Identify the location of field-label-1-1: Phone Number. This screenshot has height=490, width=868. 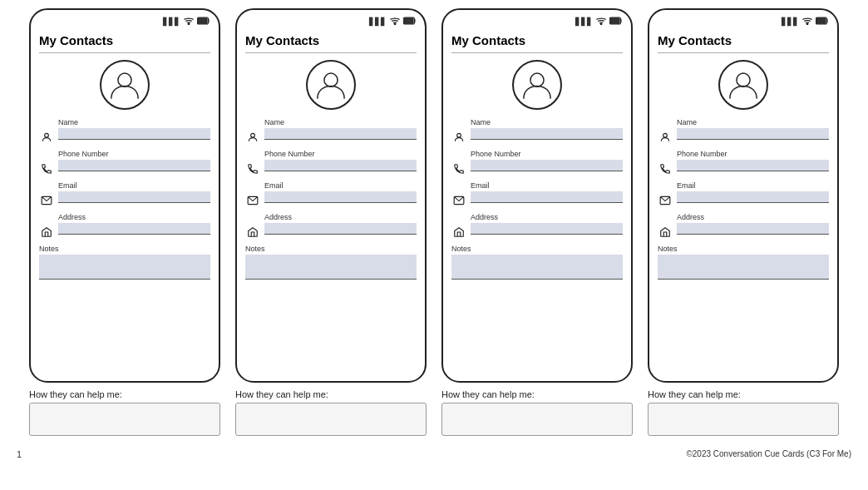
(135, 154).